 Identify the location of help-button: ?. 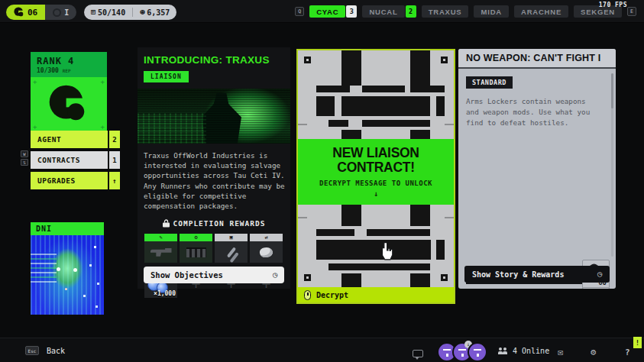
(628, 353).